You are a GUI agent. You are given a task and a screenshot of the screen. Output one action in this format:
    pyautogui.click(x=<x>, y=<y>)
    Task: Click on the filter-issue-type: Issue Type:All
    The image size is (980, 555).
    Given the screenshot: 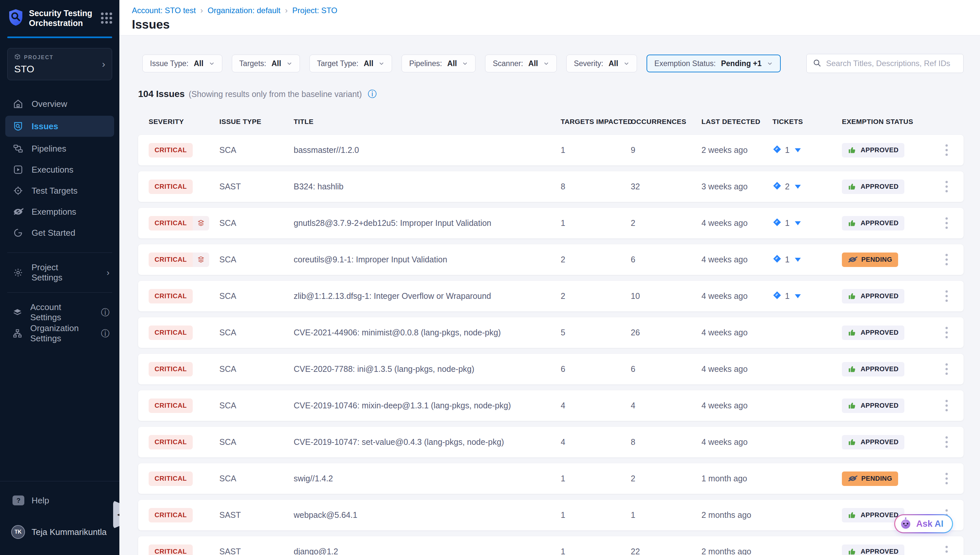 What is the action you would take?
    pyautogui.click(x=182, y=63)
    